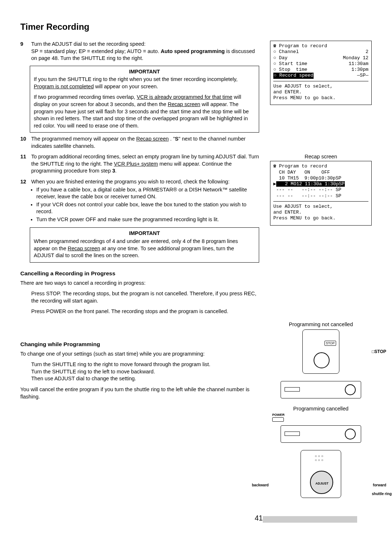  Describe the element at coordinates (322, 418) in the screenshot. I see `figure-power: POWER` at that location.